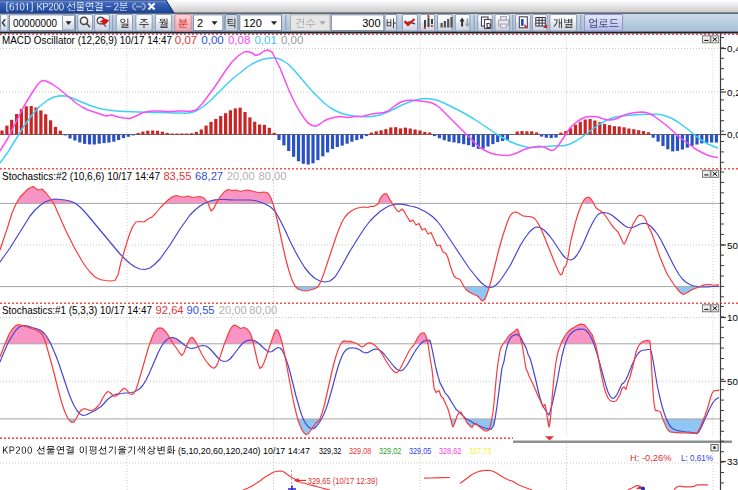 Image resolution: width=738 pixels, height=490 pixels. I want to click on svg-text:(5,10,20,60,120,240) 10/17 14:: (5,10,20,60,120,240) 10/17 14:47, so click(244, 450).